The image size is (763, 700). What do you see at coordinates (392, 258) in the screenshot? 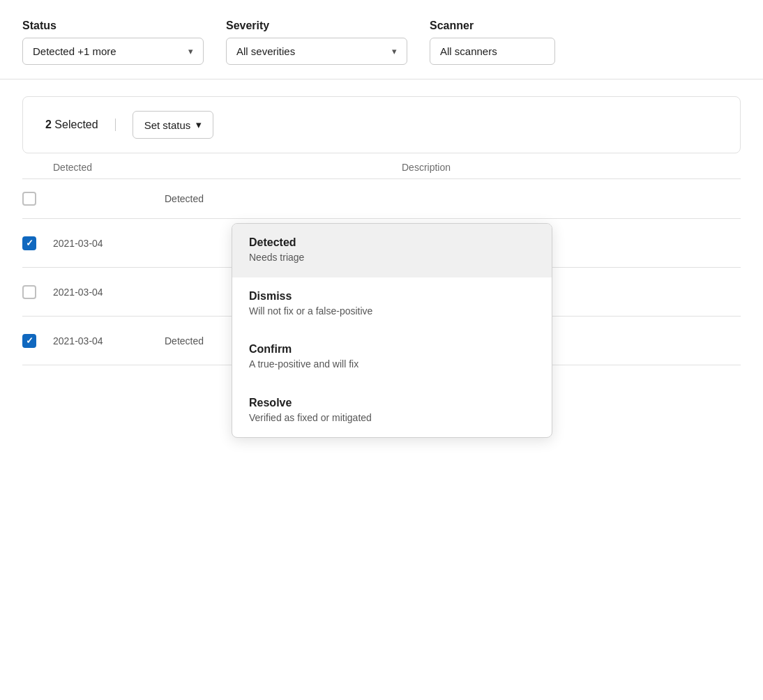
I see `dropdown-item-detected-desc: Needs triage` at bounding box center [392, 258].